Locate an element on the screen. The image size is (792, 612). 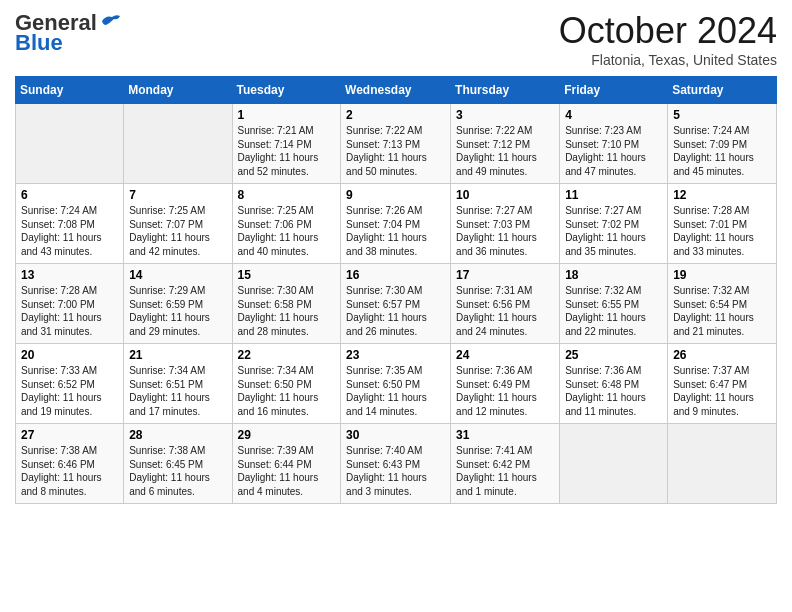
day-number: 7 is located at coordinates (178, 195).